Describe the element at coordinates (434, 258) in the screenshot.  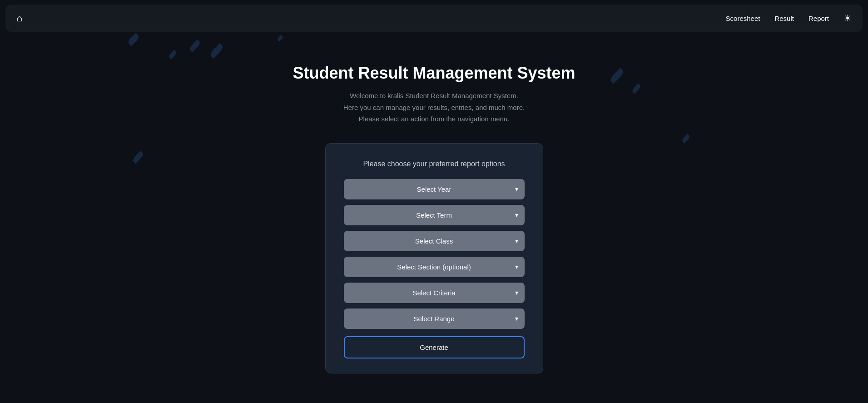
I see `report-card: Please choose your preferred report opti…` at that location.